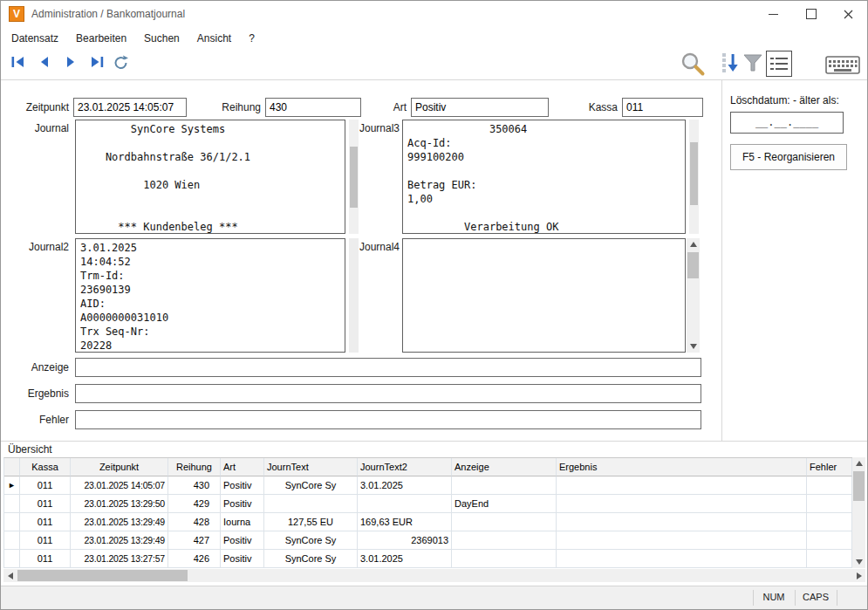 Image resolution: width=868 pixels, height=610 pixels. What do you see at coordinates (120, 485) in the screenshot?
I see `cell-zeitpunkt: 23.01.2025 14:05:07` at bounding box center [120, 485].